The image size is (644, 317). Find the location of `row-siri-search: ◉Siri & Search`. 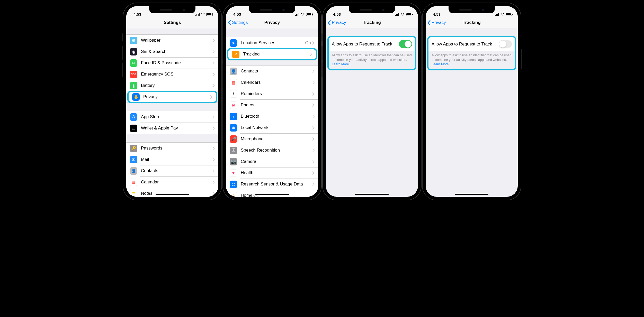

row-siri-search: ◉Siri & Search is located at coordinates (172, 52).